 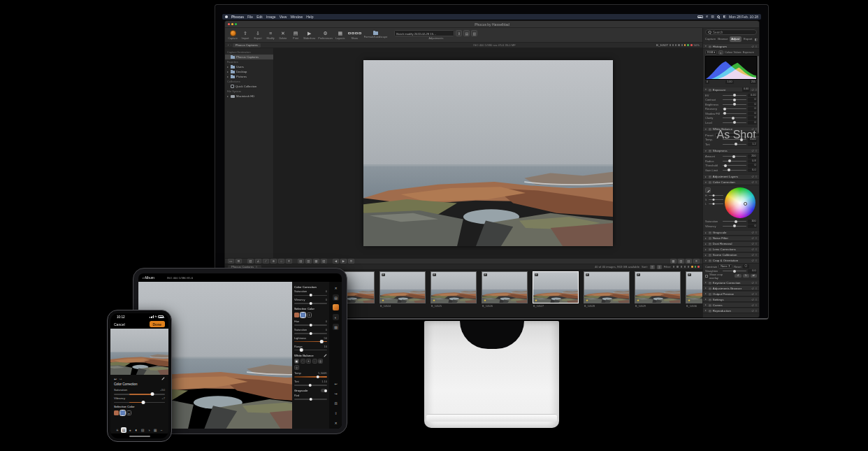 What do you see at coordinates (335, 262) in the screenshot?
I see `prev-icon: ◀` at bounding box center [335, 262].